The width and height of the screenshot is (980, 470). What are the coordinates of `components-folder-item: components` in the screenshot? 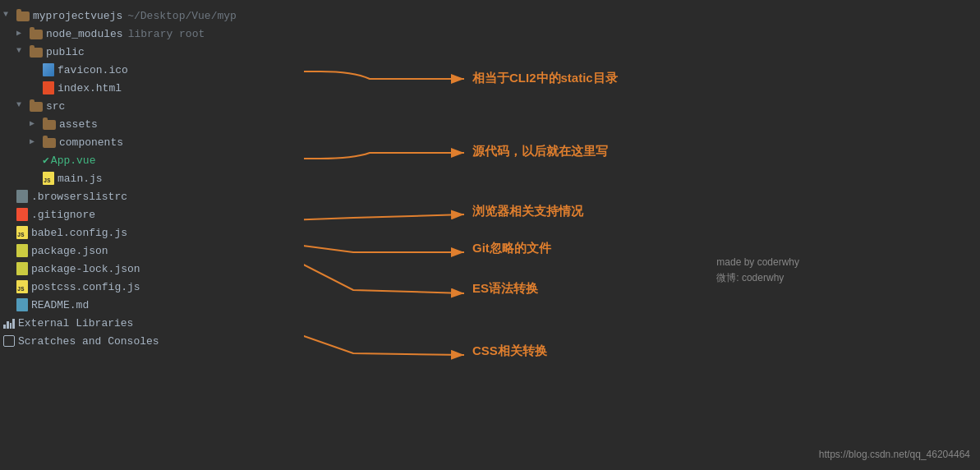 It's located at (152, 142).